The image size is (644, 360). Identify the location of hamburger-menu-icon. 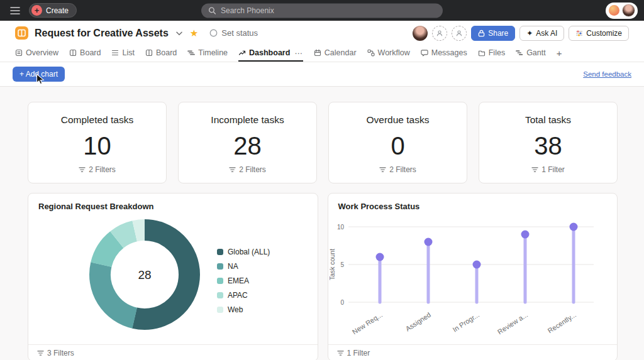
(15, 11).